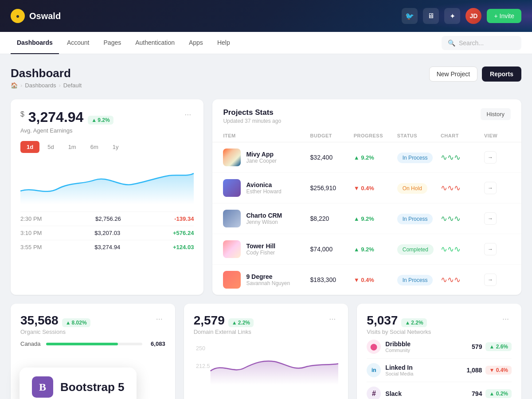 The width and height of the screenshot is (532, 399). What do you see at coordinates (39, 321) in the screenshot?
I see `sessions-value: 35,568` at bounding box center [39, 321].